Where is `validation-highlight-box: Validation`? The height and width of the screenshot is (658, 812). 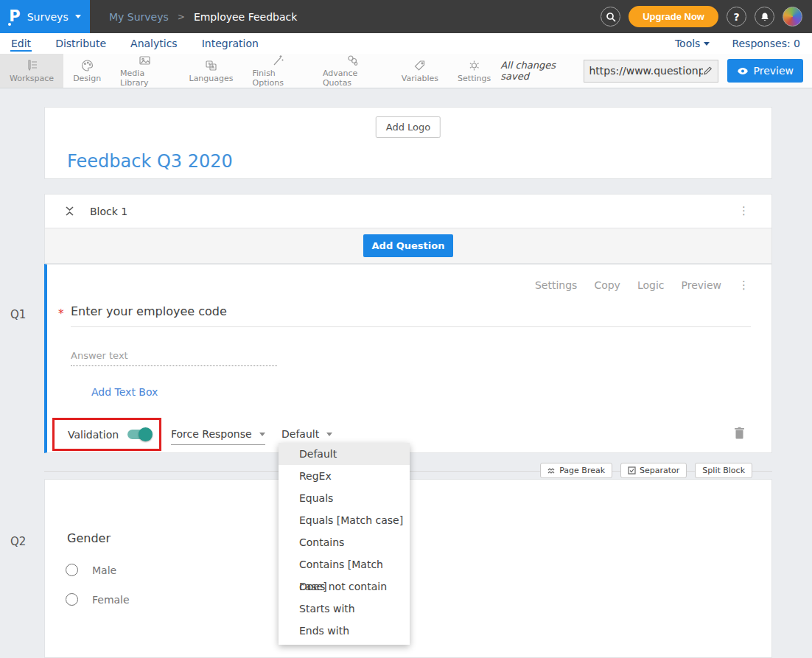 validation-highlight-box: Validation is located at coordinates (107, 435).